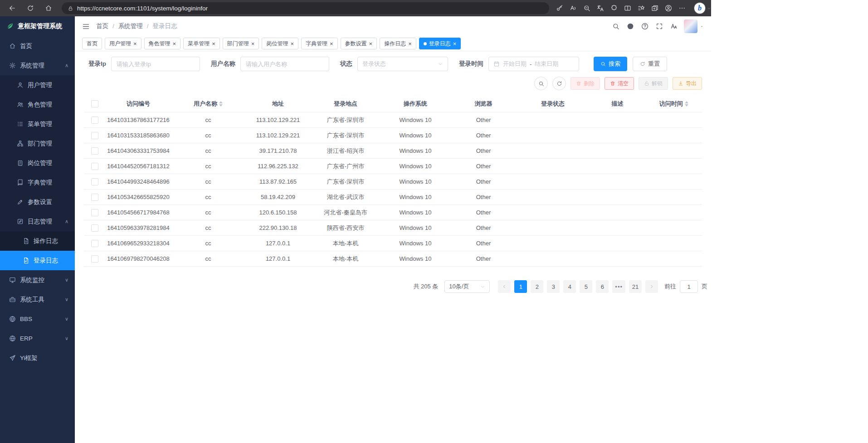 The image size is (868, 443). What do you see at coordinates (37, 85) in the screenshot?
I see `sidebar-item: 用户管理` at bounding box center [37, 85].